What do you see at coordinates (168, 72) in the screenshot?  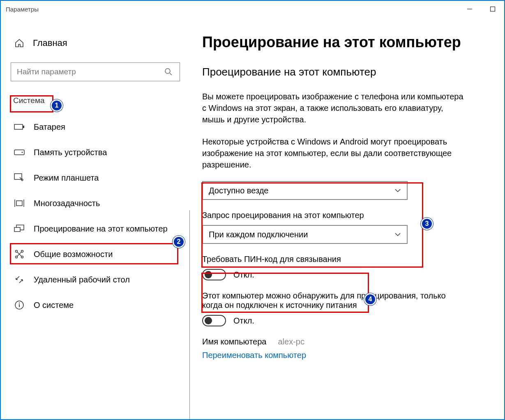 I see `search-icon` at bounding box center [168, 72].